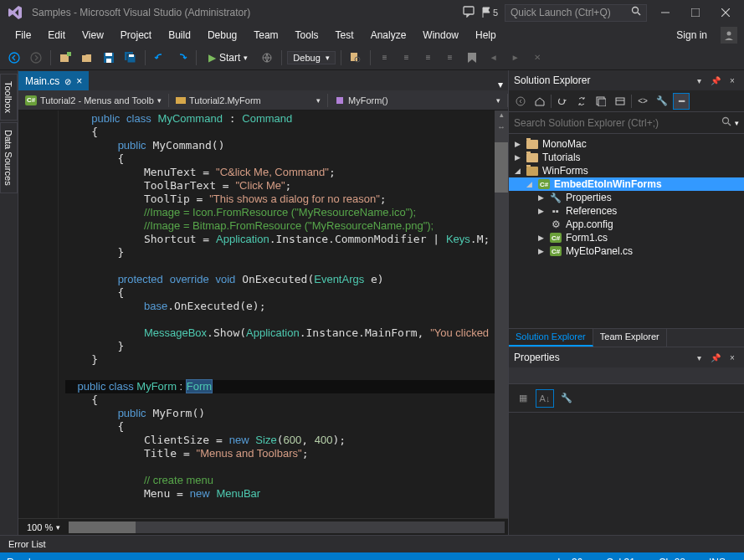 This screenshot has height=560, width=744. I want to click on tab-overflow-button: ▾, so click(500, 85).